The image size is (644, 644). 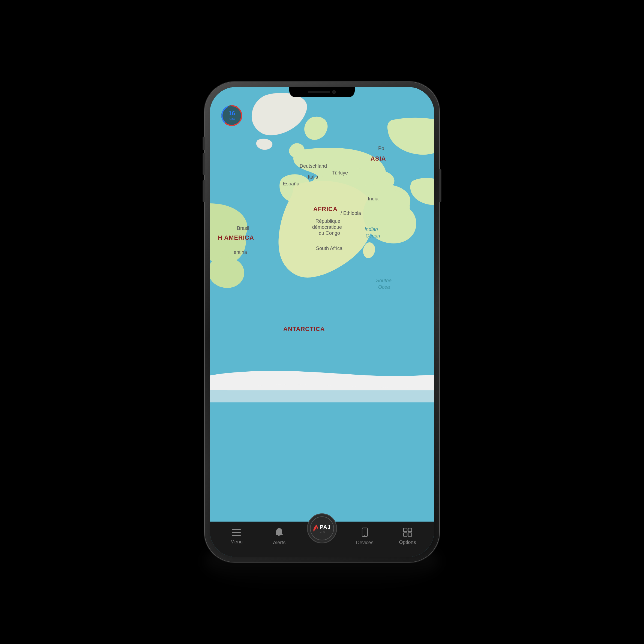 What do you see at coordinates (204, 143) in the screenshot?
I see `silent-button` at bounding box center [204, 143].